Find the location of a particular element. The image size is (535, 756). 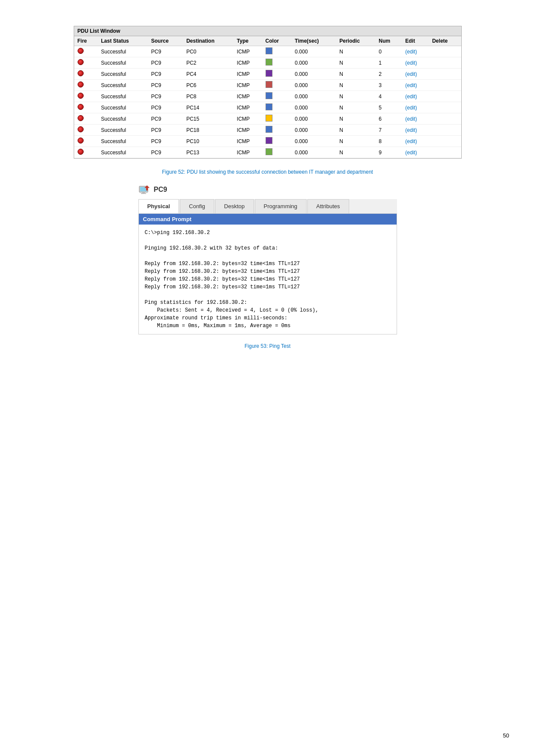

table-row: Successful PC9 PC14 ICMP 0.000 N 5 (edit… is located at coordinates (268, 108).